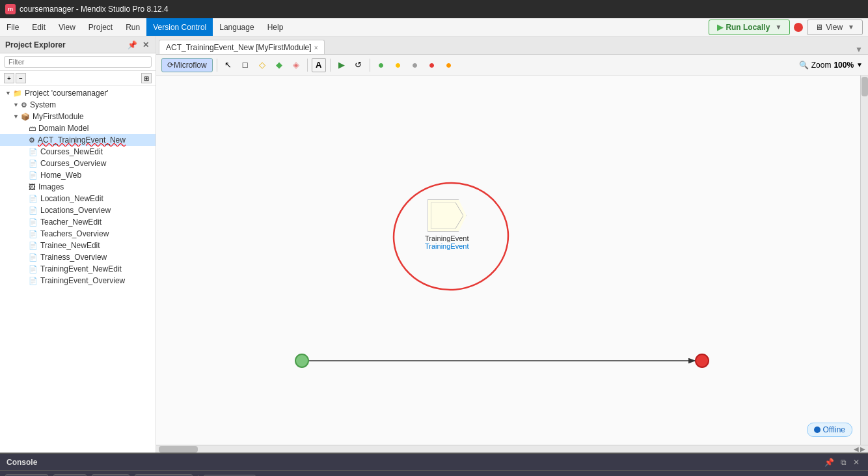  What do you see at coordinates (78, 245) in the screenshot?
I see `tree-item-trainee-newedit: 📄 Trainee_NewEdit` at bounding box center [78, 245].